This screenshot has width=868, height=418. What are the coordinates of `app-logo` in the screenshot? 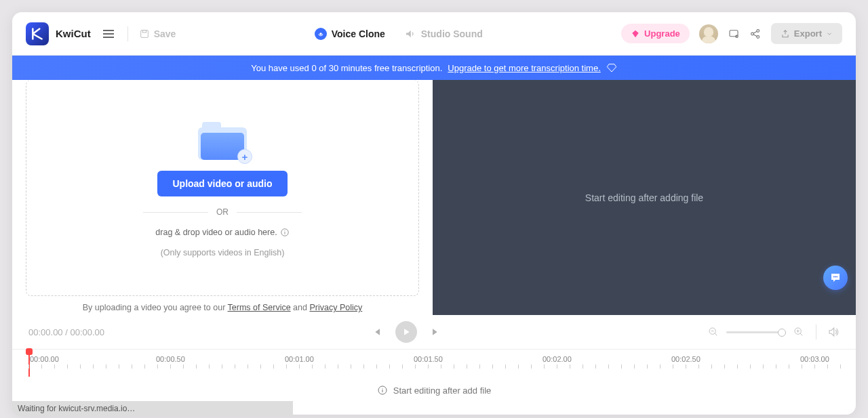 It's located at (37, 34).